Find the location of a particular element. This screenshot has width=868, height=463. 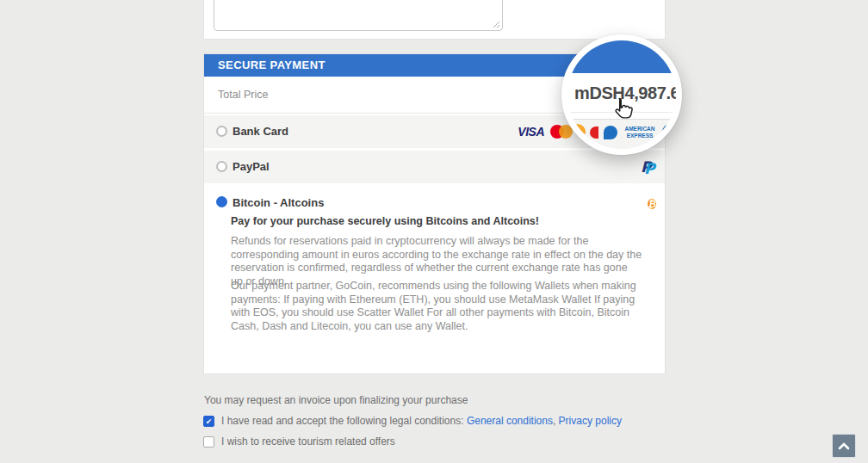

textarea-resize-handle is located at coordinates (496, 24).